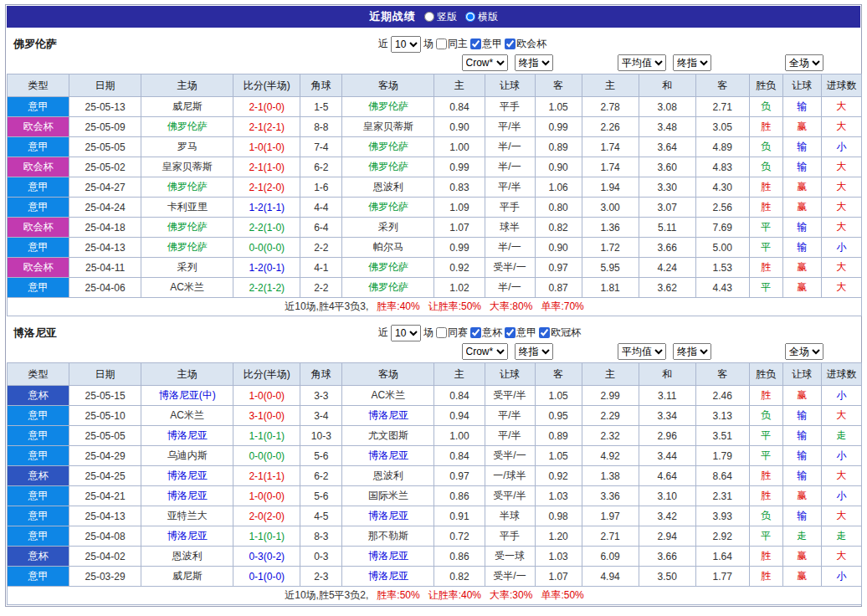  Describe the element at coordinates (187, 396) in the screenshot. I see `home-team-cell: 博洛尼亚(中)` at that location.